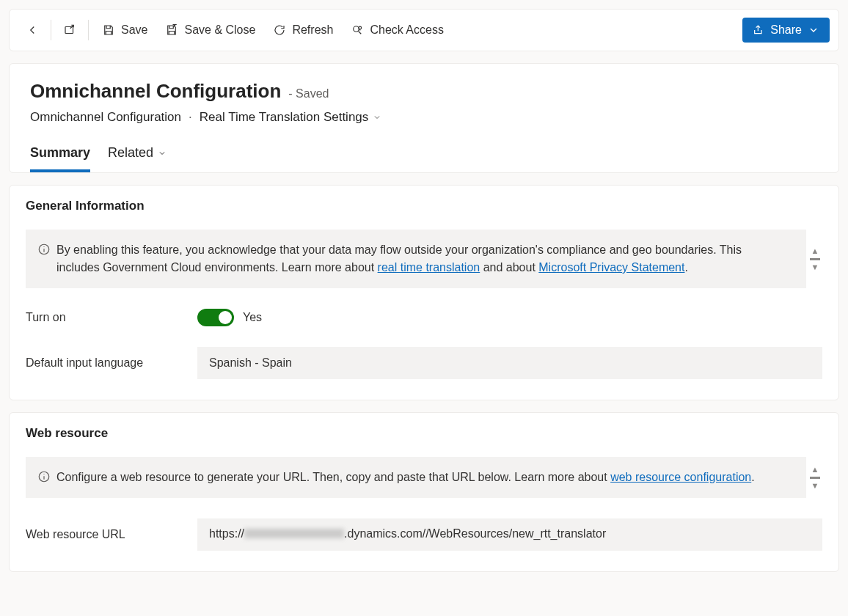  Describe the element at coordinates (424, 30) in the screenshot. I see `command-bar: Save Save & Close Refresh Check Access S…` at that location.